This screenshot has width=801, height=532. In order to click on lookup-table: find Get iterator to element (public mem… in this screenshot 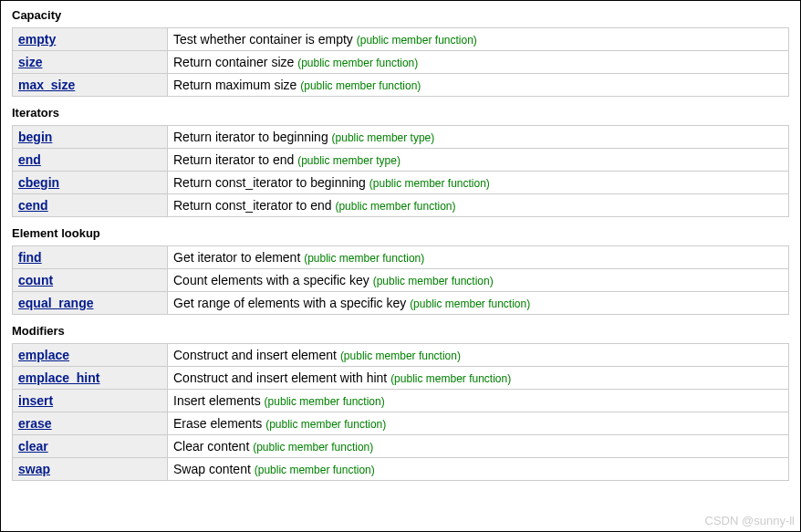, I will do `click(400, 280)`.